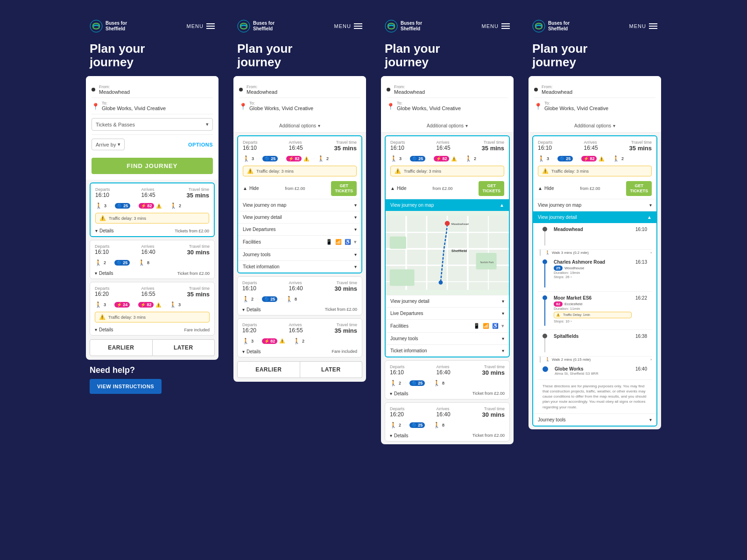 Image resolution: width=747 pixels, height=560 pixels. I want to click on details-toggle: ▾ Details, so click(105, 231).